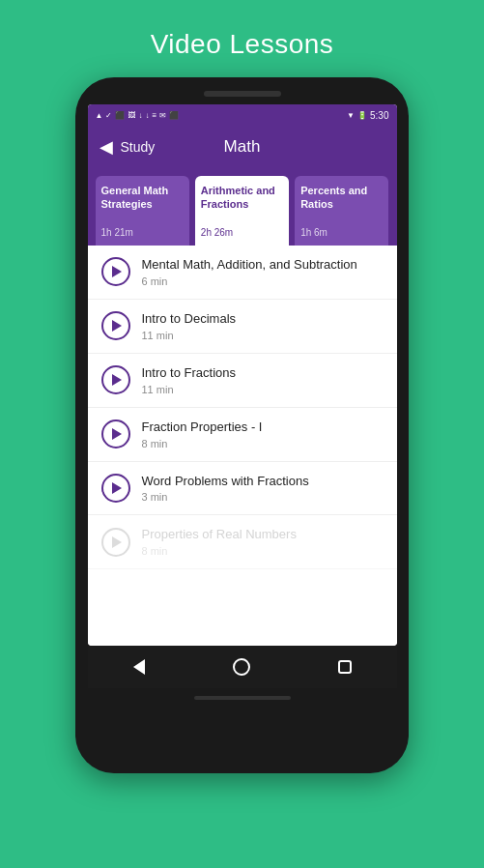  Describe the element at coordinates (242, 489) in the screenshot. I see `lesson-item: Word Problems with Fractions 3 min` at that location.